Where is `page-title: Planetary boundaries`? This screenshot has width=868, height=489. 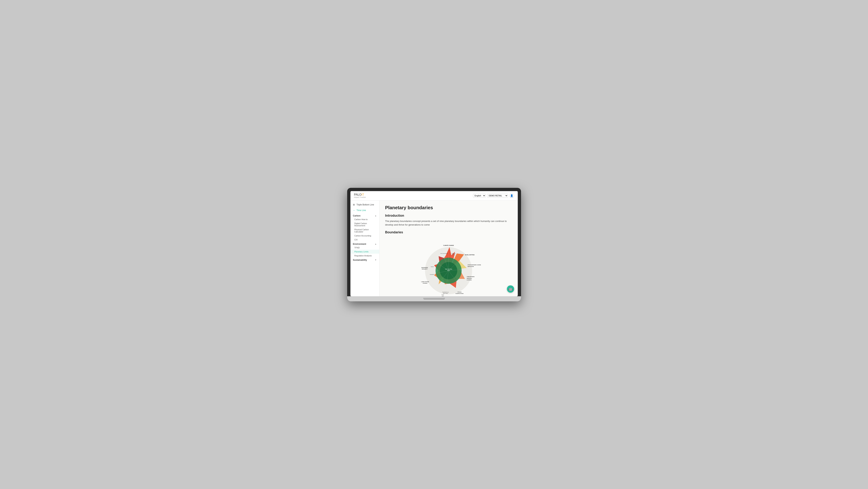
page-title: Planetary boundaries is located at coordinates (448, 208).